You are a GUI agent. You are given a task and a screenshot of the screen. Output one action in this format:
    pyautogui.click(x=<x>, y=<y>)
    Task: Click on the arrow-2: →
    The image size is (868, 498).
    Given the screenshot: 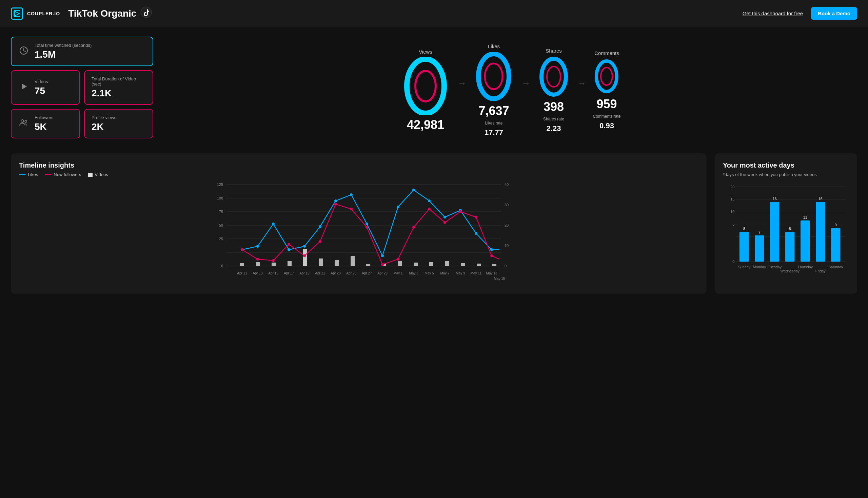 What is the action you would take?
    pyautogui.click(x=526, y=90)
    